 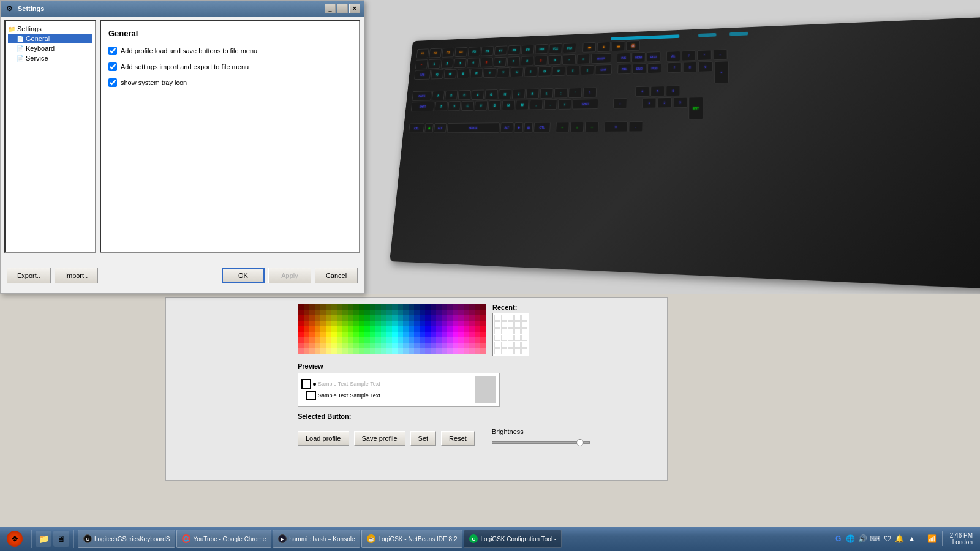 What do you see at coordinates (50, 58) in the screenshot?
I see `tree-item-service: 📄 Service` at bounding box center [50, 58].